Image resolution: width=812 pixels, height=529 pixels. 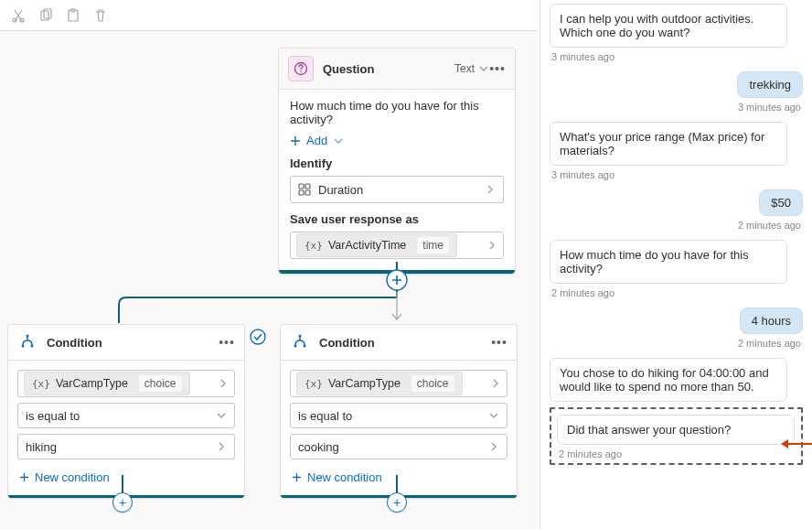 What do you see at coordinates (465, 69) in the screenshot?
I see `question-type-label: Text` at bounding box center [465, 69].